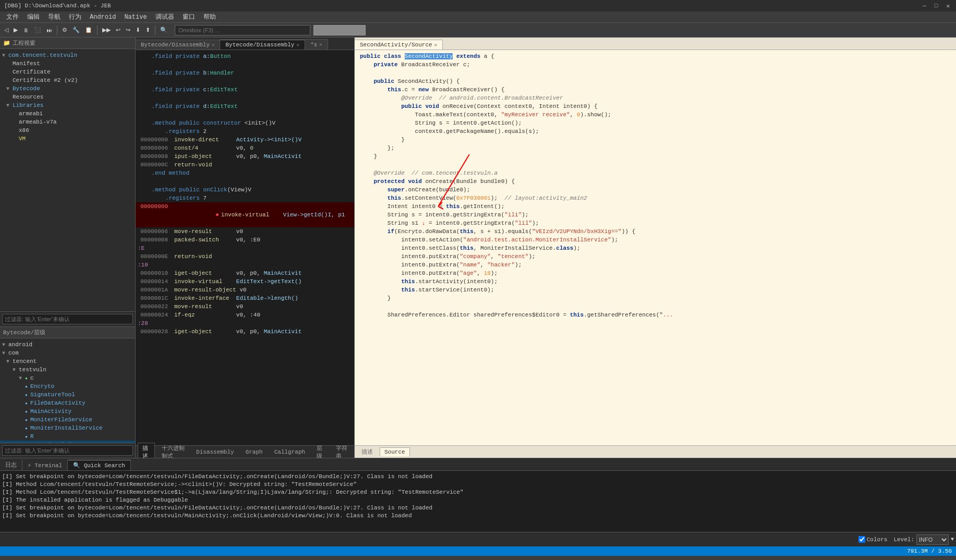  What do you see at coordinates (68, 97) in the screenshot?
I see `tree-item-resources: Resources` at bounding box center [68, 97].